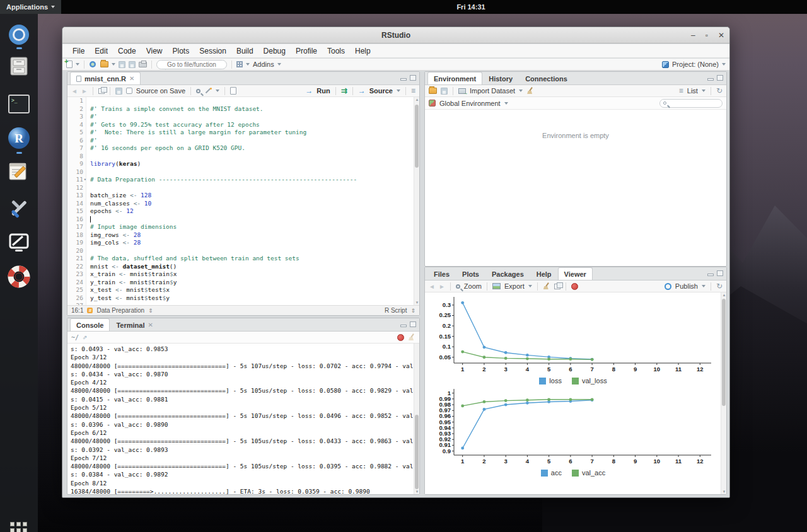 This screenshot has height=532, width=807. What do you see at coordinates (19, 66) in the screenshot?
I see `file-manager-icon` at bounding box center [19, 66].